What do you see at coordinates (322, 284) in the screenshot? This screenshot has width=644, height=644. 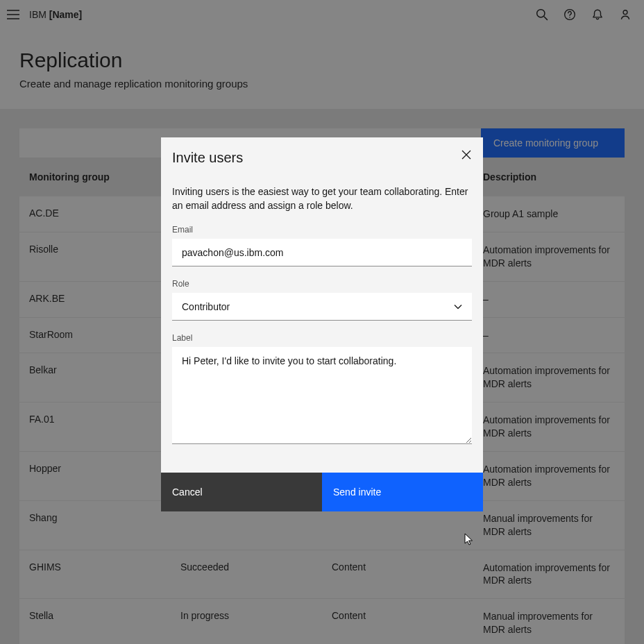 I see `role-label: Role` at bounding box center [322, 284].